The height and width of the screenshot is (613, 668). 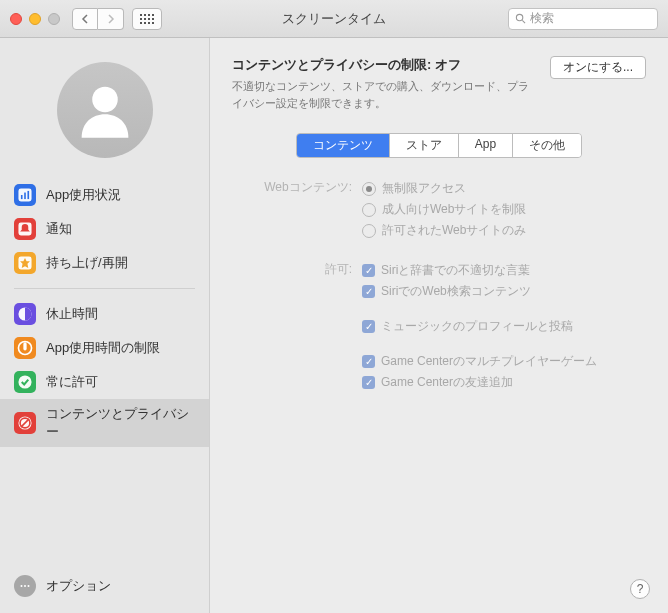 What do you see at coordinates (456, 292) in the screenshot?
I see `checkbox-label: SiriでのWeb検索コンテンツ` at bounding box center [456, 292].